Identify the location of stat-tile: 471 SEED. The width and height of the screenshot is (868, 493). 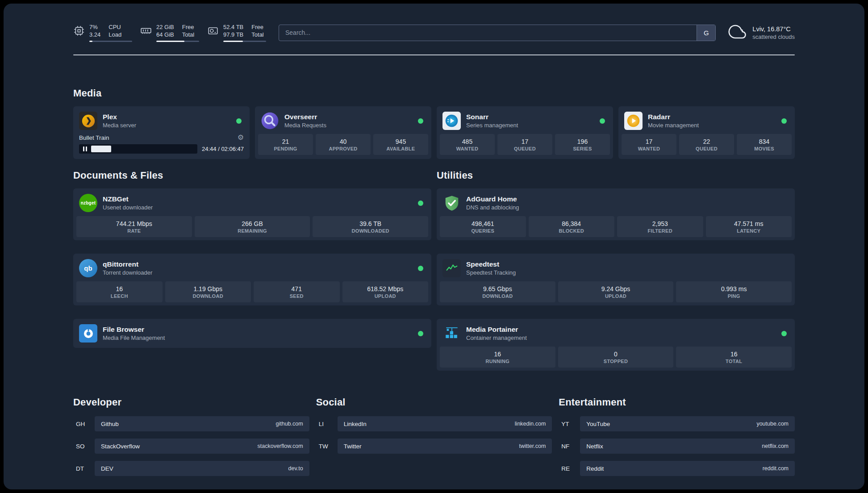
(296, 292).